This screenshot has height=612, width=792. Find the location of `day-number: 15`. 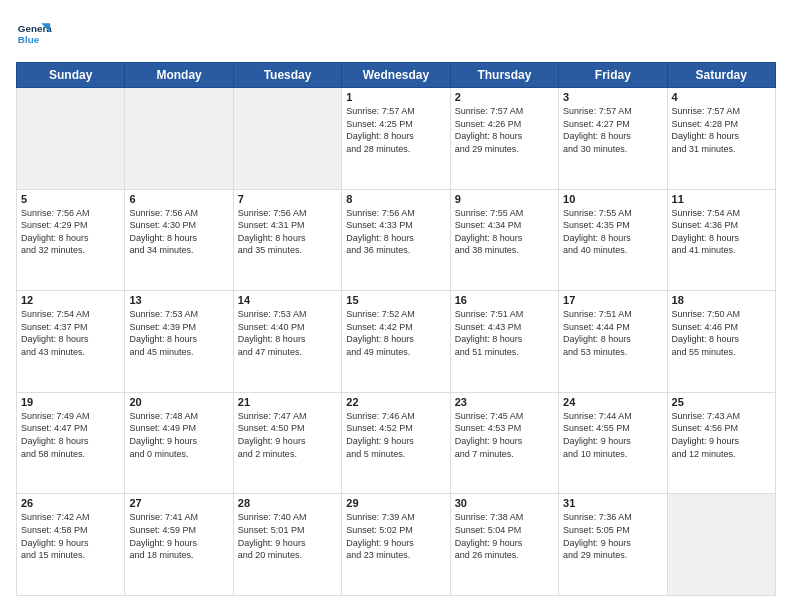

day-number: 15 is located at coordinates (396, 300).